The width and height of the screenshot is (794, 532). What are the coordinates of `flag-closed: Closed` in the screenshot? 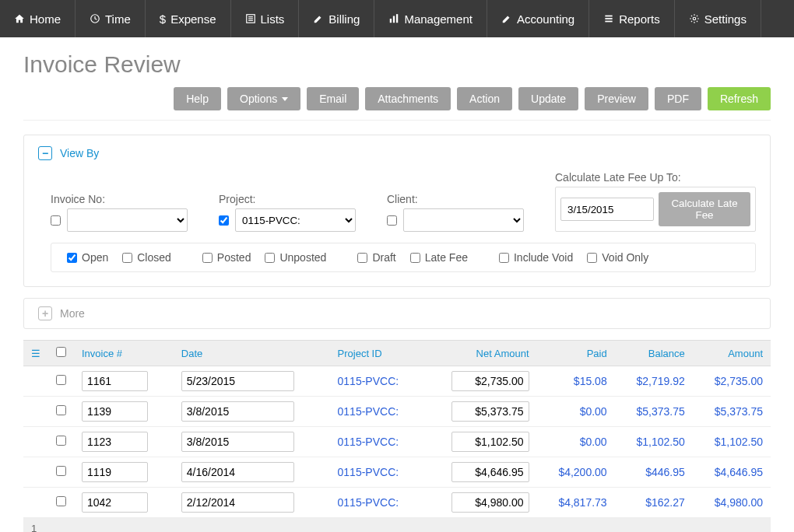 It's located at (146, 257).